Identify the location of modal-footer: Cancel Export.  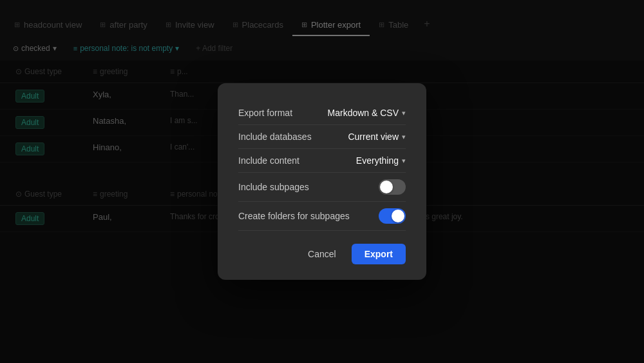
(322, 254).